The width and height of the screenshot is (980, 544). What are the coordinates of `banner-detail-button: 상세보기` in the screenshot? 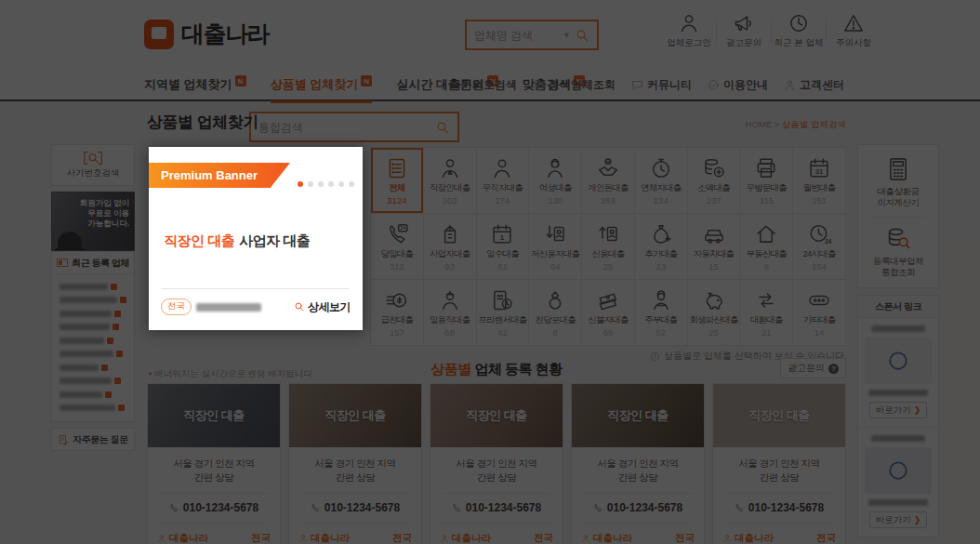 It's located at (322, 307).